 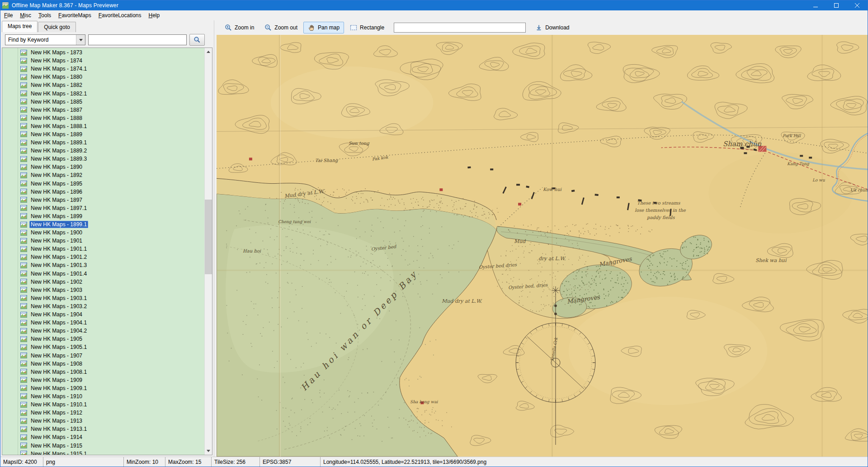 What do you see at coordinates (59, 257) in the screenshot?
I see `tree-item-label: New HK Maps - 1901.2` at bounding box center [59, 257].